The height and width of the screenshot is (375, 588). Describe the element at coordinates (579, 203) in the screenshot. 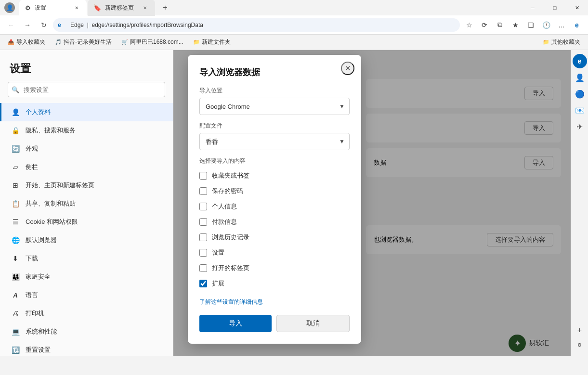

I see `edge-right-sidebar: e 👤 🔵 📧 ✈ + ⚙` at that location.